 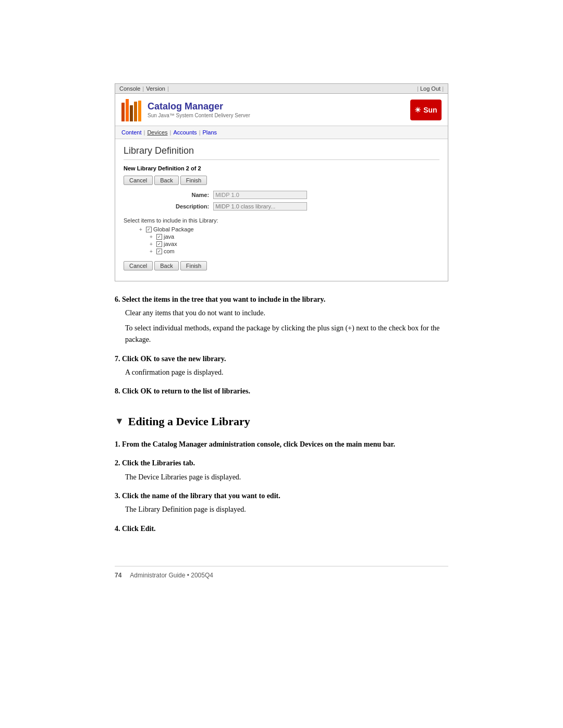 What do you see at coordinates (282, 445) in the screenshot?
I see `edit-step-1: 1. From the Catalog Manager administrati…` at bounding box center [282, 445].